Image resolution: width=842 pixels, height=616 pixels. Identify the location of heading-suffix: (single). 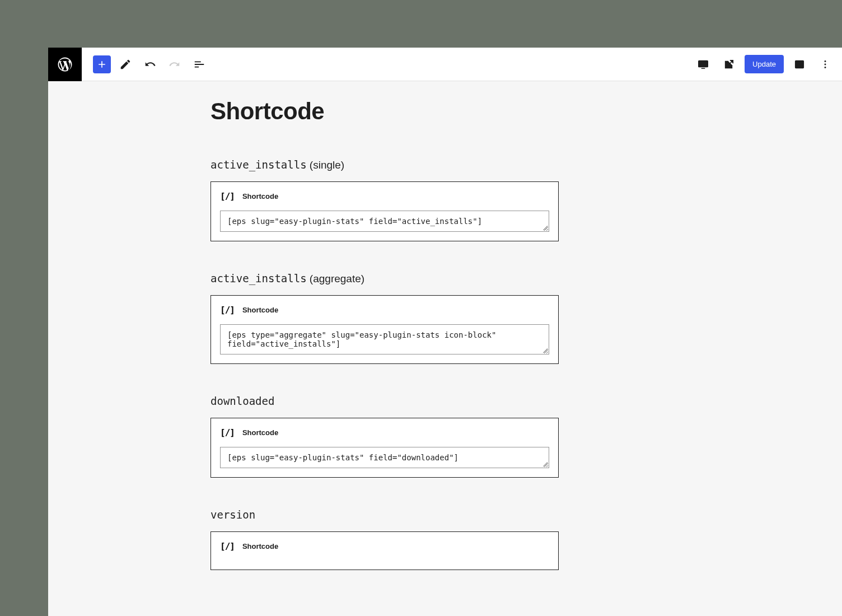
(326, 165).